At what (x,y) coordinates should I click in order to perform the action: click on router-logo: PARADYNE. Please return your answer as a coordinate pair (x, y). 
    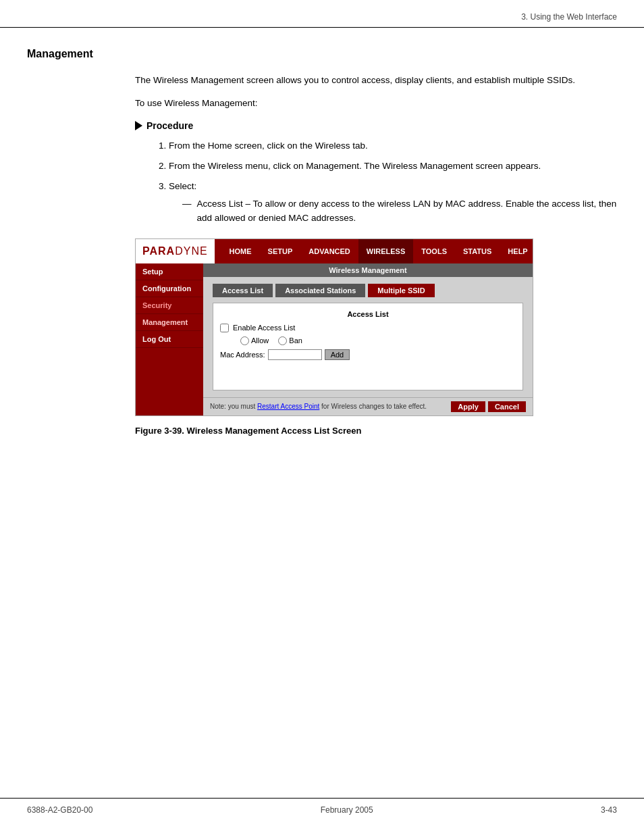
    Looking at the image, I should click on (176, 251).